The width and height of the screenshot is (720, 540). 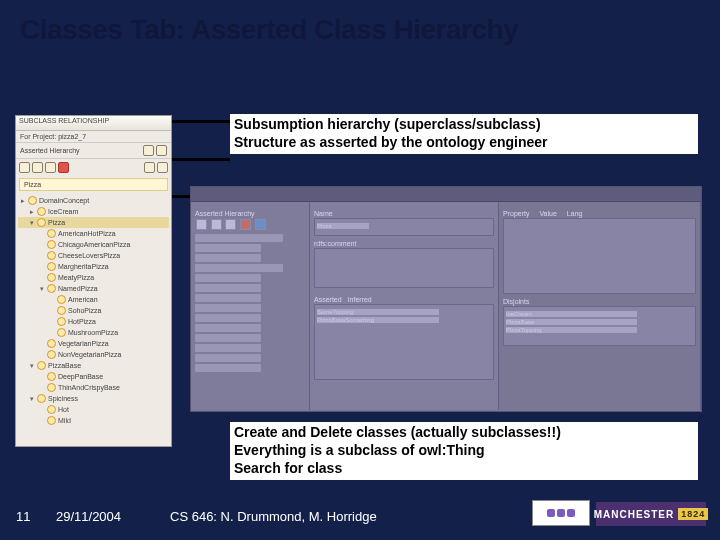 What do you see at coordinates (94, 398) in the screenshot?
I see `tree-node: ▾Spiciness` at bounding box center [94, 398].